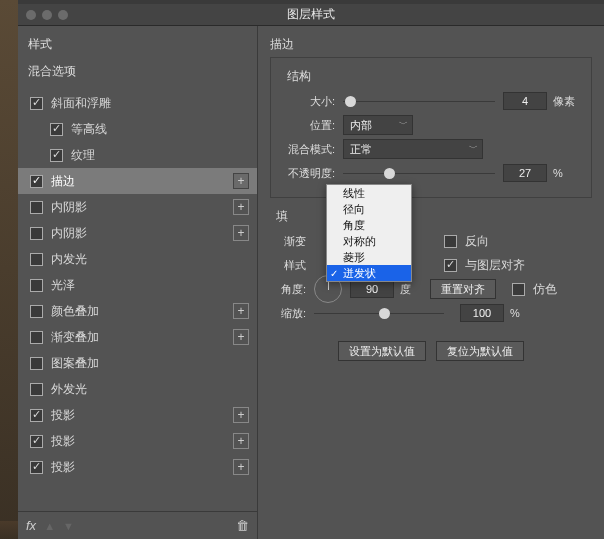 Image resolution: width=604 pixels, height=539 pixels. What do you see at coordinates (160, 130) in the screenshot?
I see `effect-label: 等高线` at bounding box center [160, 130].